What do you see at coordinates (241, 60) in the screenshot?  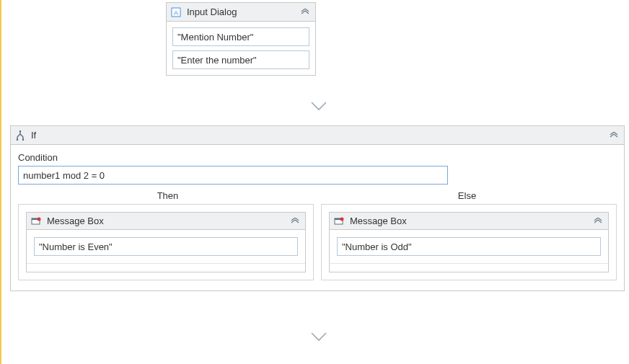 I see `label-input: "Enter the number"` at bounding box center [241, 60].